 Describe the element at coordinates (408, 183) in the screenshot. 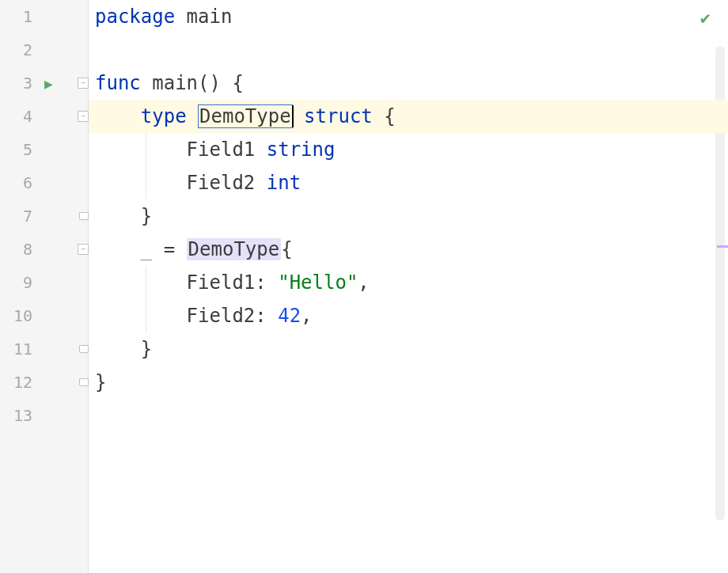

I see `code-line: Field2 int` at that location.